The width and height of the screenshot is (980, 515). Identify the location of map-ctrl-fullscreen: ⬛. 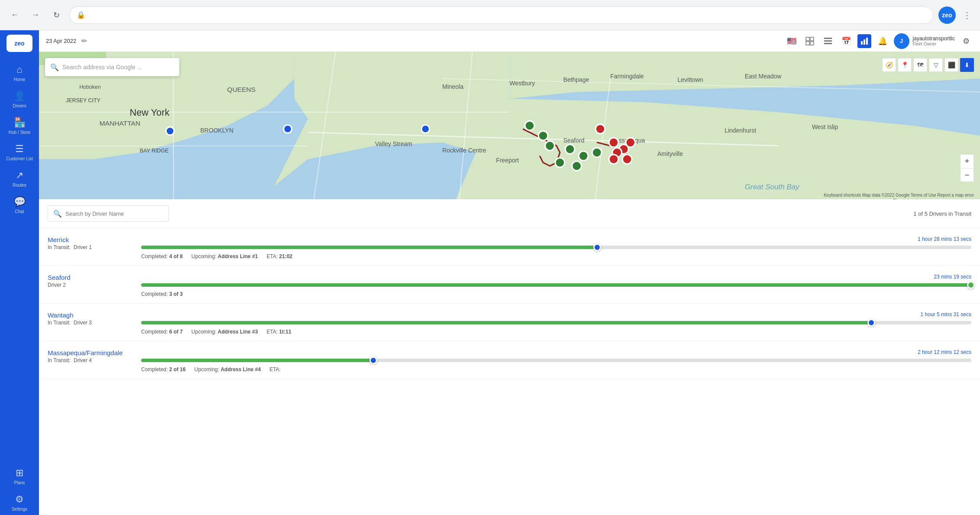
(951, 65).